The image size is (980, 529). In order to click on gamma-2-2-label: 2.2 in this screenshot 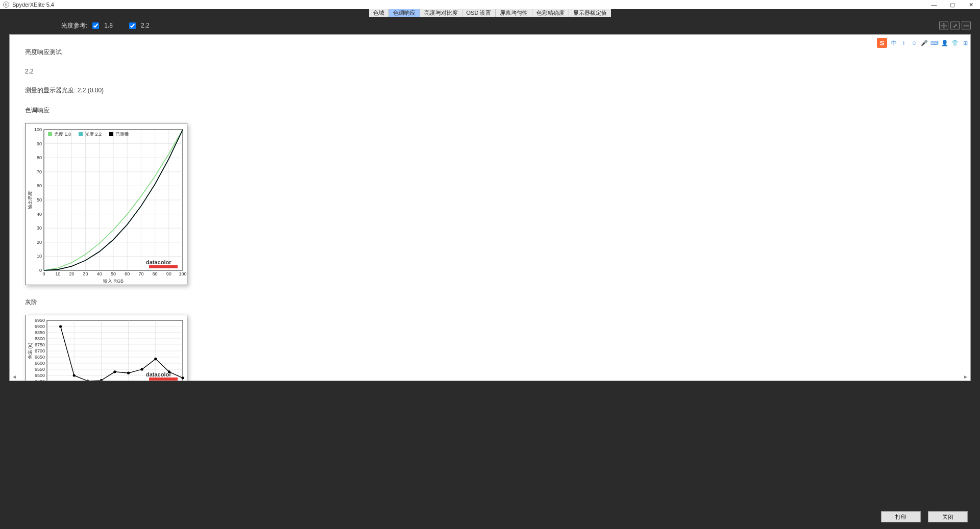, I will do `click(145, 26)`.